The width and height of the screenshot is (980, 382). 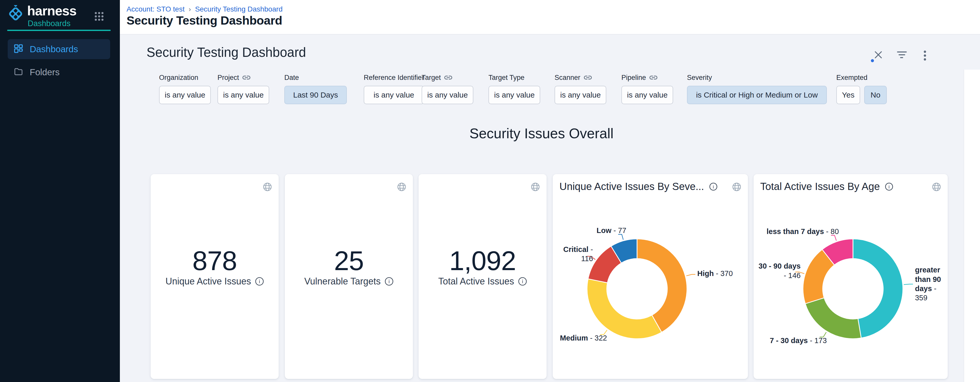 What do you see at coordinates (228, 78) in the screenshot?
I see `filter-label: Project` at bounding box center [228, 78].